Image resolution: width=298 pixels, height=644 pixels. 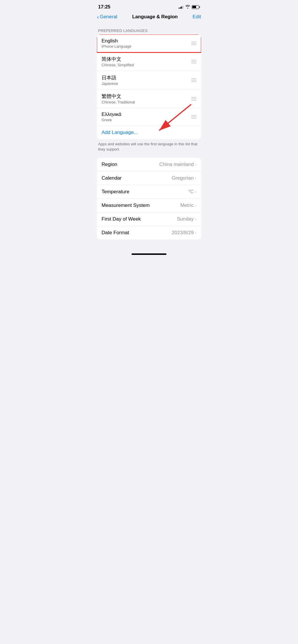 I want to click on chevron-right-icon-6: ›, so click(x=196, y=233).